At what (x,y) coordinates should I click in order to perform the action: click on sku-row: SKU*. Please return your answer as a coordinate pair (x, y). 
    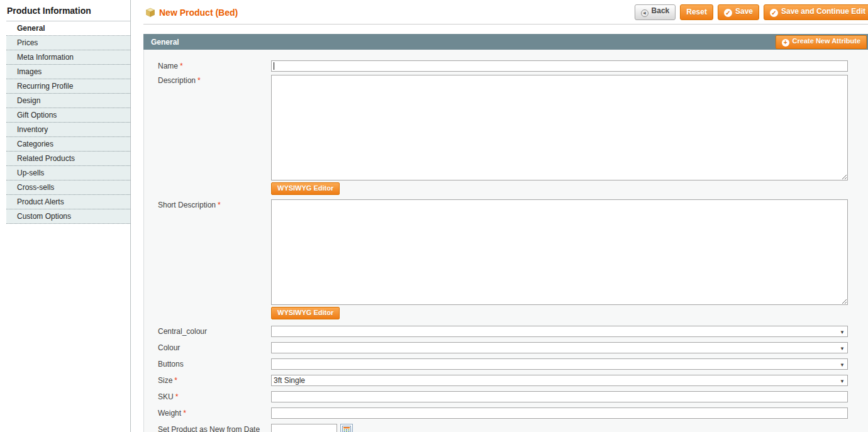
    Looking at the image, I should click on (503, 397).